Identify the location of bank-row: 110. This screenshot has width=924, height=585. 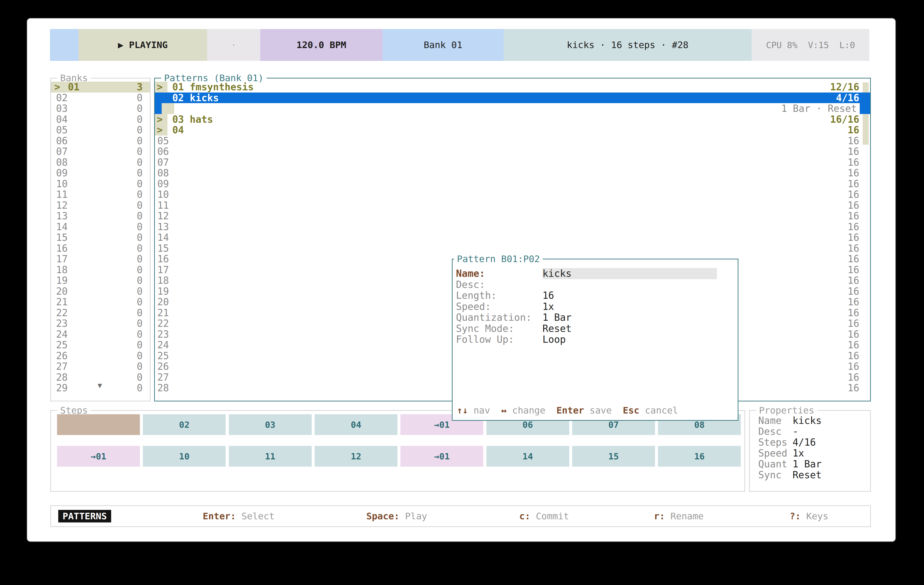
(101, 194).